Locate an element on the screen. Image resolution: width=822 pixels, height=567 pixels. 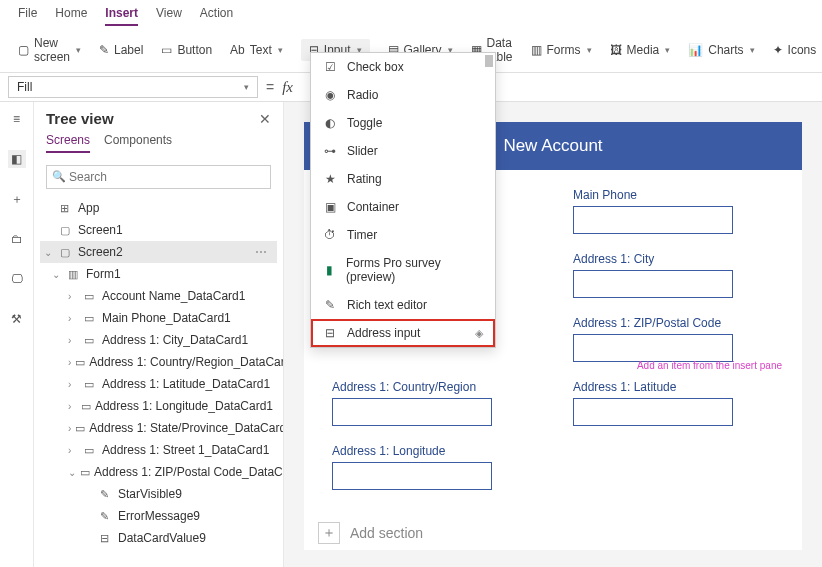
menu-view: View is located at coordinates (169, 16).